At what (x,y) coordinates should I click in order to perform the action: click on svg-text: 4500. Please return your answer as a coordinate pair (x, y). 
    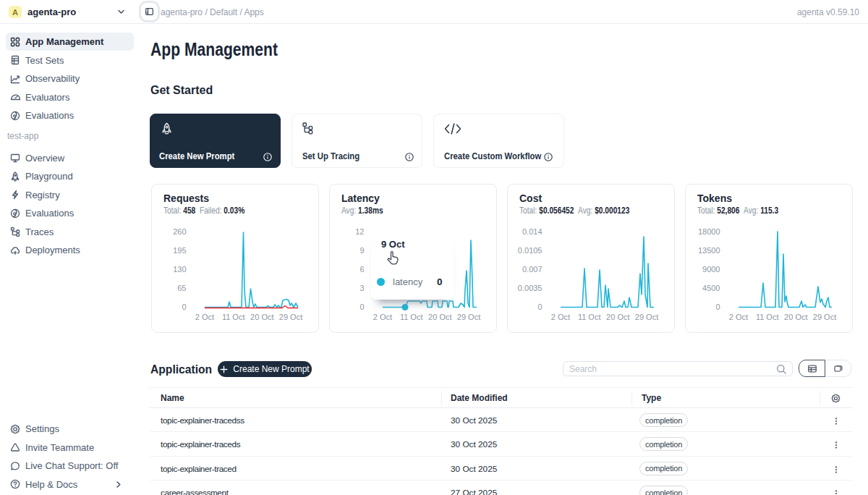
    Looking at the image, I should click on (711, 288).